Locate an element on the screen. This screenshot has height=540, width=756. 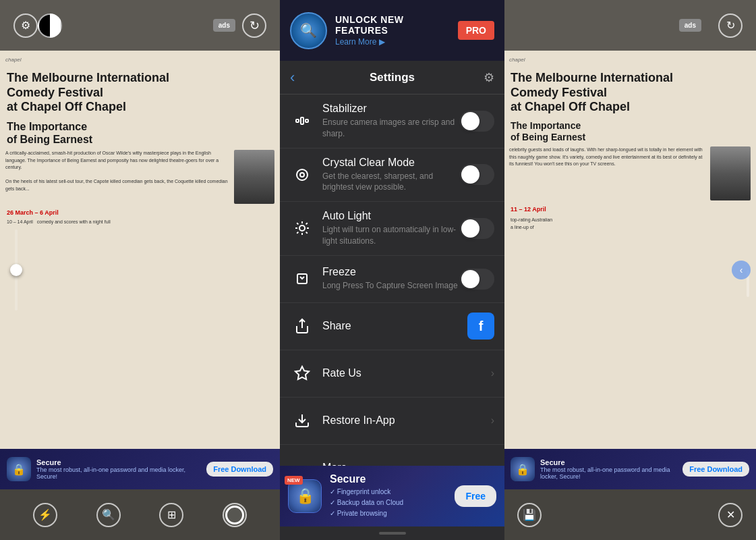
ad-subtitle-left: The most robust, all-in-one password and… is located at coordinates (119, 473).